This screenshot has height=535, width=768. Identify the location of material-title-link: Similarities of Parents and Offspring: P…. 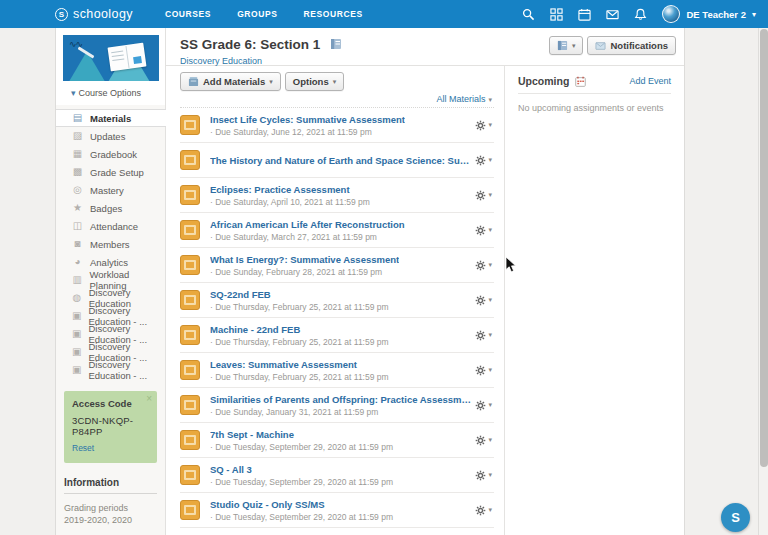
(342, 400).